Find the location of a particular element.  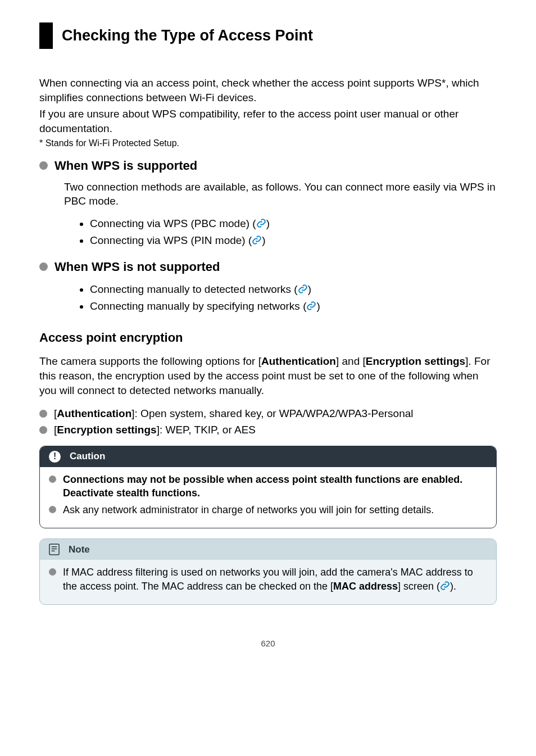

note-document-icon is located at coordinates (54, 550).